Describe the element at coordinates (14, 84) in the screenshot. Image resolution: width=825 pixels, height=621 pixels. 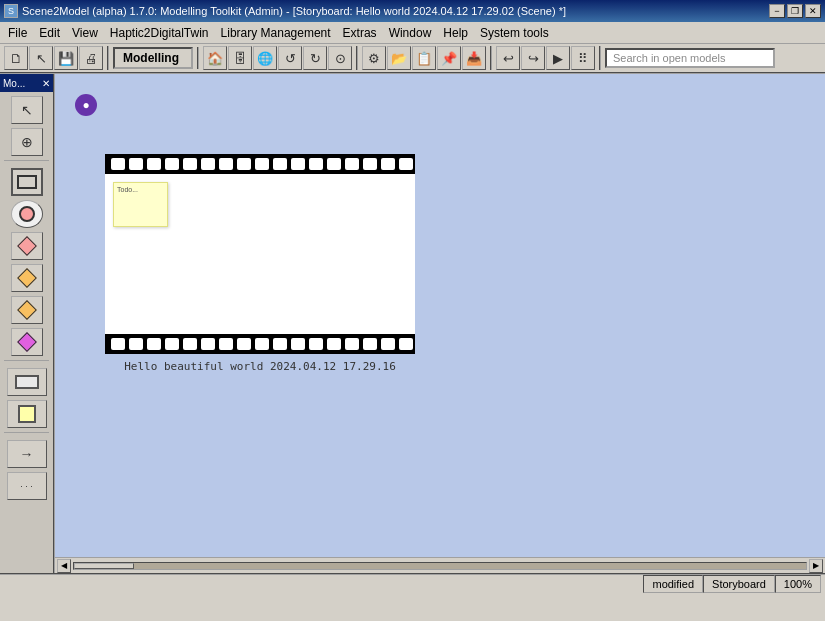
I see `panel-title: Mo...` at that location.